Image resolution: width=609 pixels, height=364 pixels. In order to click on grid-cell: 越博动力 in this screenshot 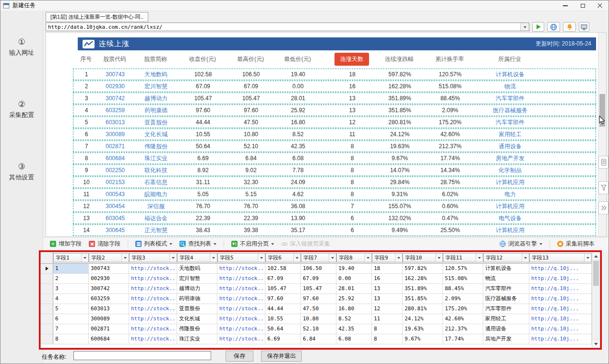, I will do `click(197, 289)`.